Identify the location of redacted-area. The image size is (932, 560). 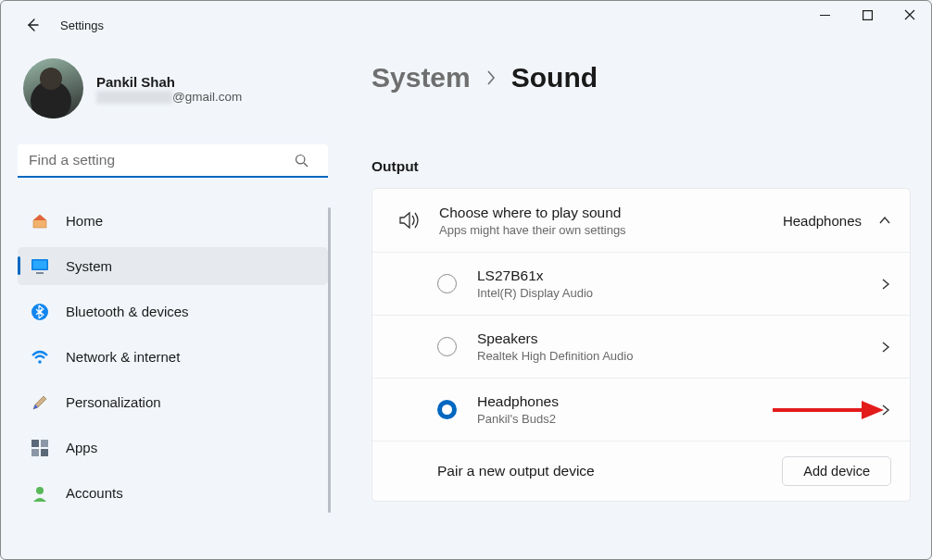
(134, 97).